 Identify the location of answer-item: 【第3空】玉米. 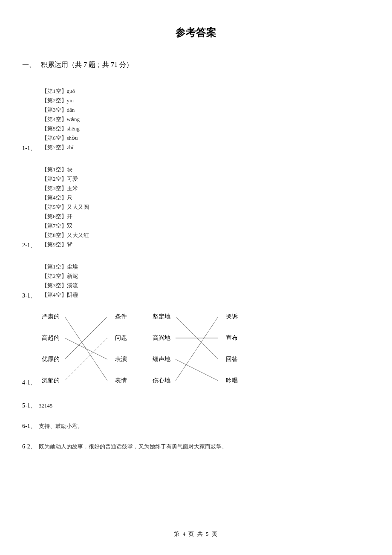
(206, 188).